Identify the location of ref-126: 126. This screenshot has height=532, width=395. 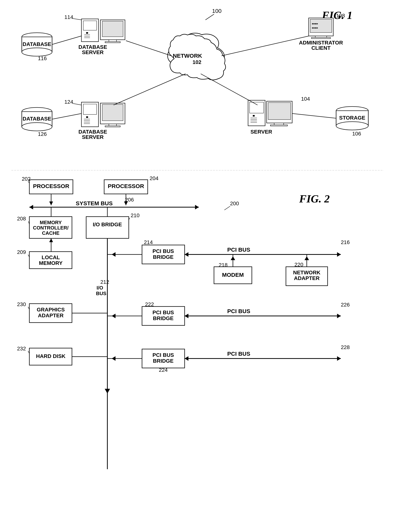
(42, 134).